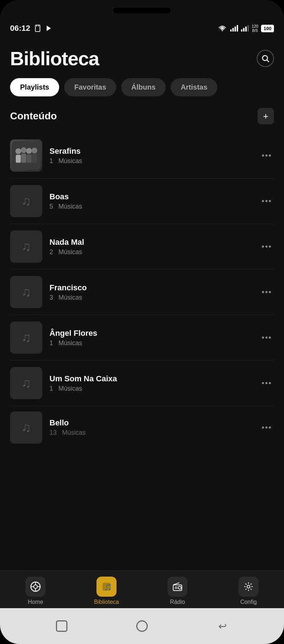 The image size is (284, 644). Describe the element at coordinates (36, 591) in the screenshot. I see `nav-home: Home` at that location.